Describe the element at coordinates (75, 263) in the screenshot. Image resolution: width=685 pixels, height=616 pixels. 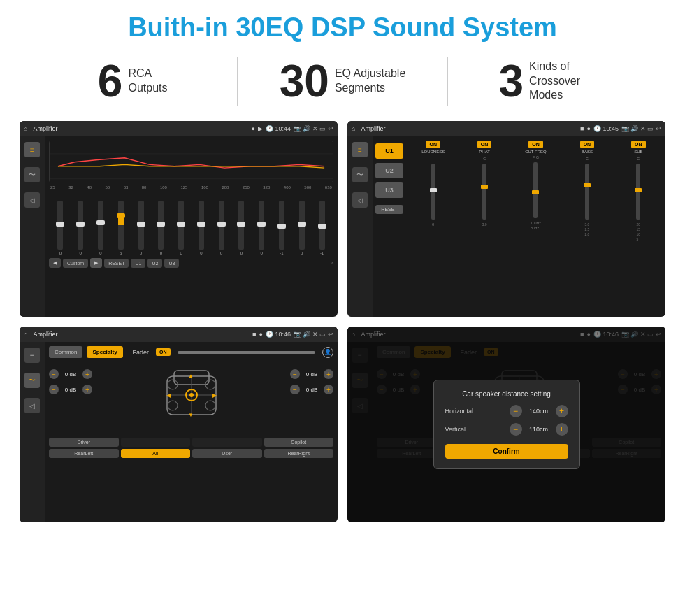
I see `eq-custom-btn: Custom` at that location.